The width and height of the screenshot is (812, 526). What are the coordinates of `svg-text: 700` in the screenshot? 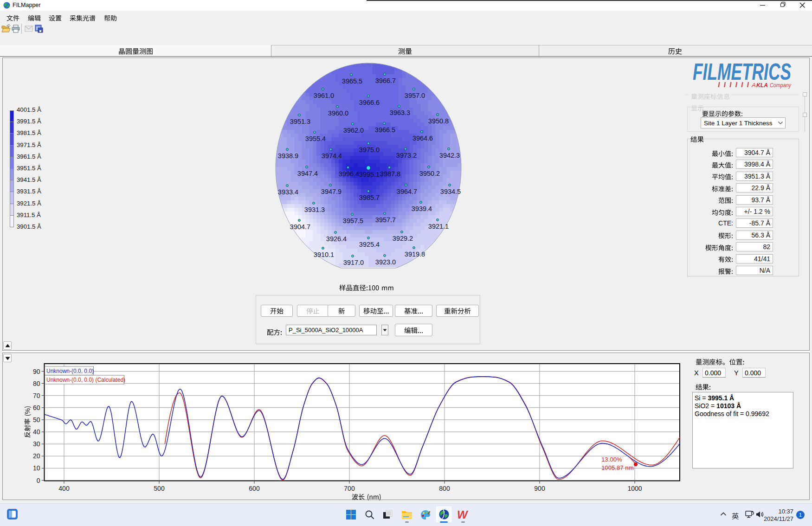 It's located at (349, 488).